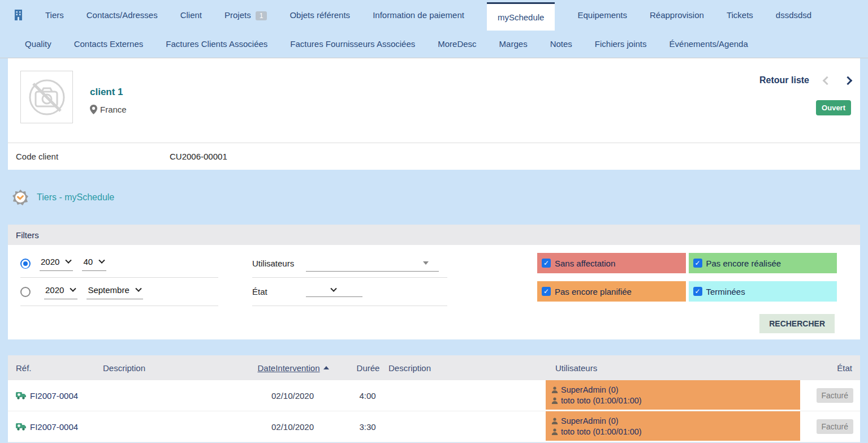  Describe the element at coordinates (61, 292) in the screenshot. I see `year-month-select: 2020` at that location.